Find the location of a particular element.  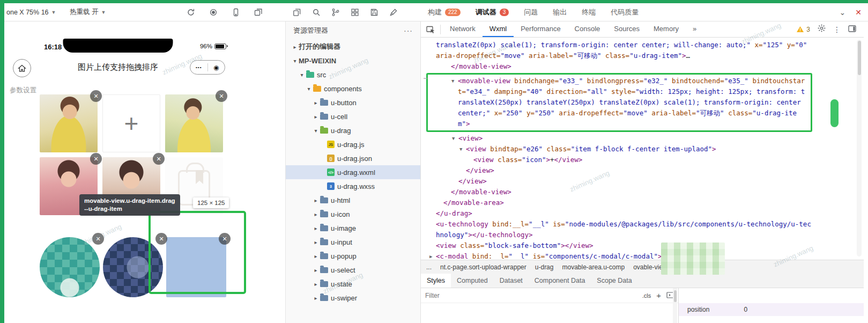

code-line: <view class="block-safe-bottom"></view> is located at coordinates (617, 246).